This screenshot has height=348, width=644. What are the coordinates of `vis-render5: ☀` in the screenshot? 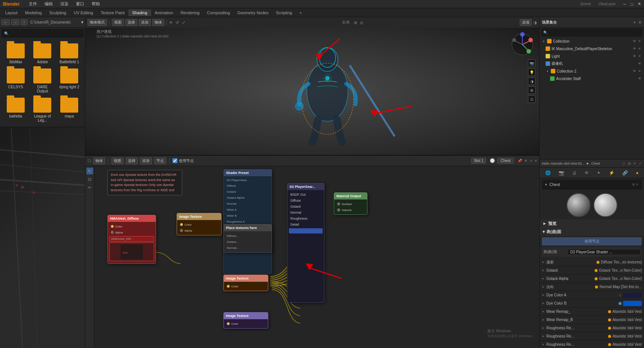 It's located at (640, 71).